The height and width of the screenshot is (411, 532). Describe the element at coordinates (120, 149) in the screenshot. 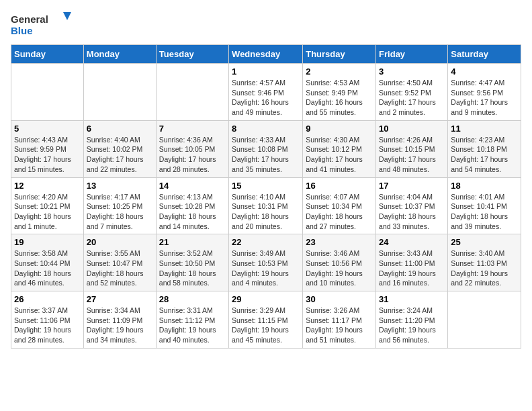

I see `day-cell: 6Sunrise: 4:40 AM Sunset: 10:02 PM Dayli…` at that location.